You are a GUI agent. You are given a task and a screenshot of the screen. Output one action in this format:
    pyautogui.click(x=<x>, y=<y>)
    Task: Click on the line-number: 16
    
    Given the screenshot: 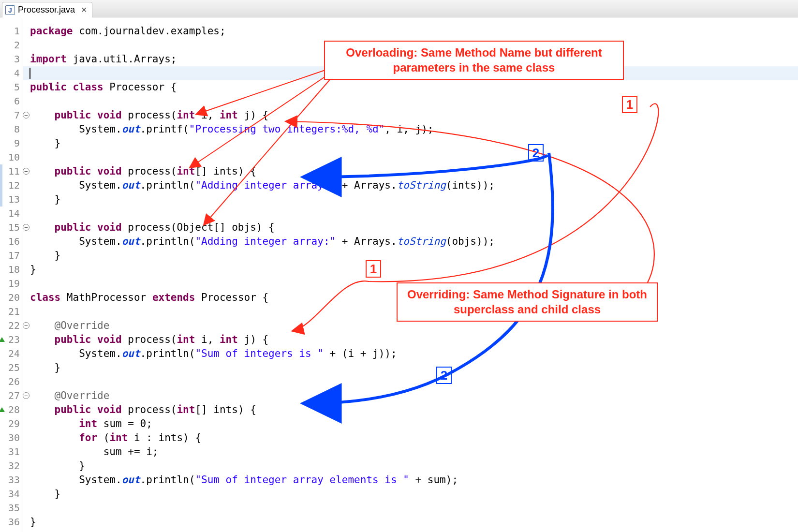 What is the action you would take?
    pyautogui.click(x=12, y=242)
    